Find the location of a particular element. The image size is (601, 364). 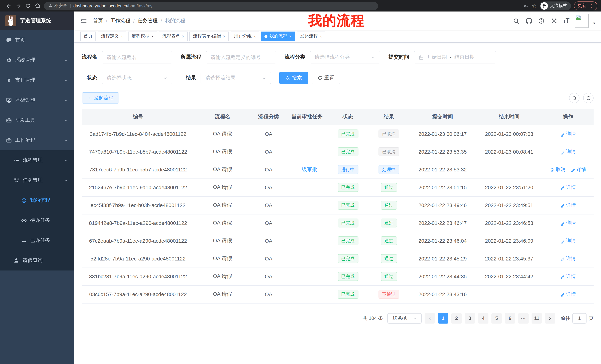

fullscreen-icon is located at coordinates (554, 21).